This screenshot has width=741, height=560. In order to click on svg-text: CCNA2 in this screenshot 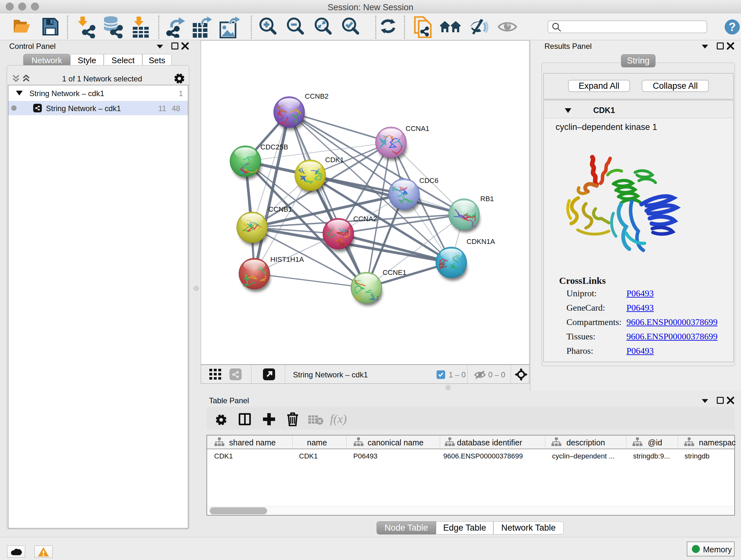, I will do `click(365, 219)`.